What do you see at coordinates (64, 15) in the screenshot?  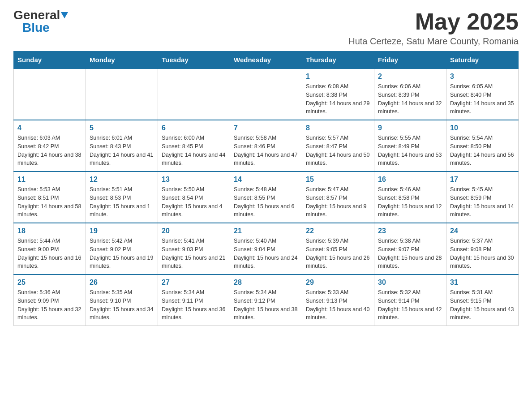 I see `logo-triangle-icon` at bounding box center [64, 15].